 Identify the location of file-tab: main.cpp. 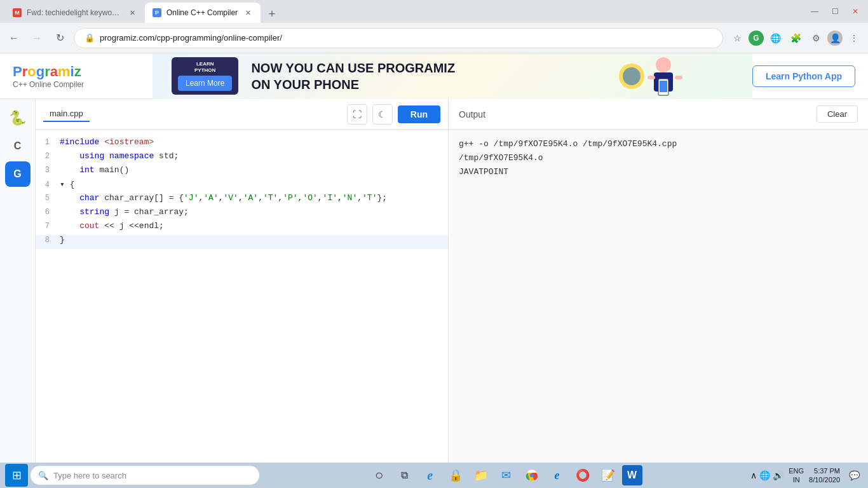
(66, 114).